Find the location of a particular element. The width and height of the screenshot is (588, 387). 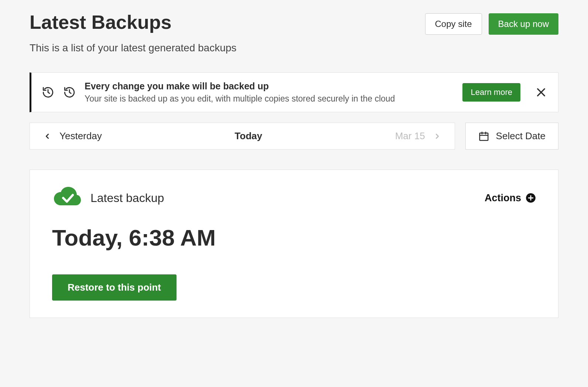

banner-icons is located at coordinates (59, 92).